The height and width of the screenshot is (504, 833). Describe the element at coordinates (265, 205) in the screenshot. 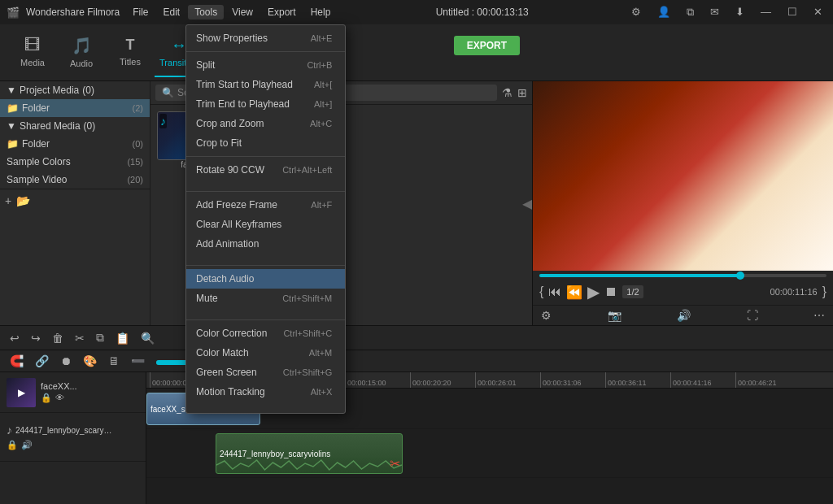

I see `menu-speed-duration: Add Freeze Frame Alt+F` at that location.